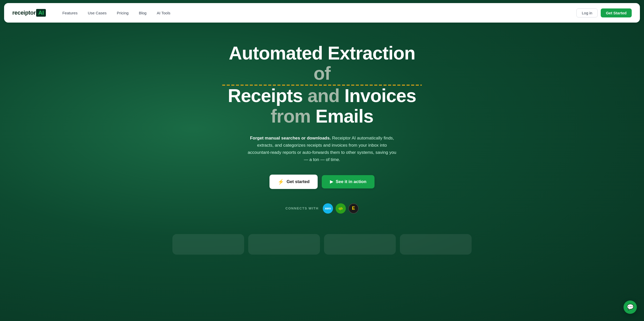 The height and width of the screenshot is (321, 644). What do you see at coordinates (24, 13) in the screenshot?
I see `logo-text: receiptor` at bounding box center [24, 13].